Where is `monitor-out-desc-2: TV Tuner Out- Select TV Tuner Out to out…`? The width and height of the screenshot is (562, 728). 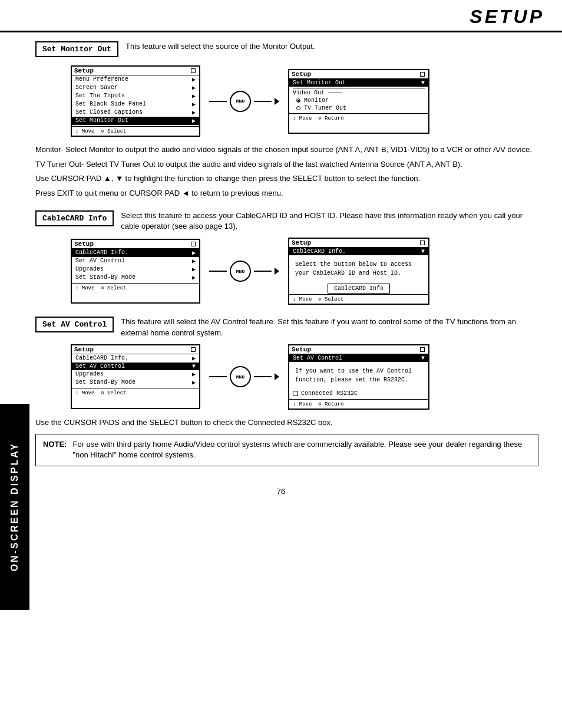 monitor-out-desc-2: TV Tuner Out- Select TV Tuner Out to out… is located at coordinates (287, 164).